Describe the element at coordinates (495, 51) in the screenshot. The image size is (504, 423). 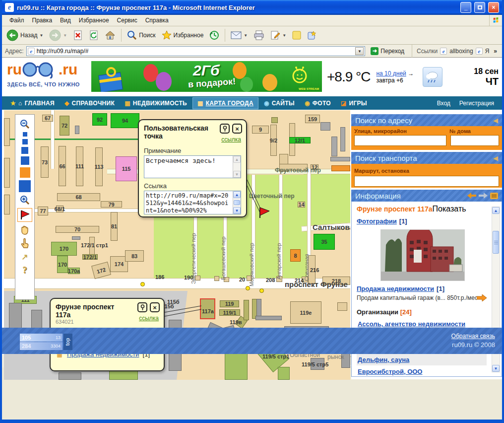
I see `links-overflow: »` at that location.